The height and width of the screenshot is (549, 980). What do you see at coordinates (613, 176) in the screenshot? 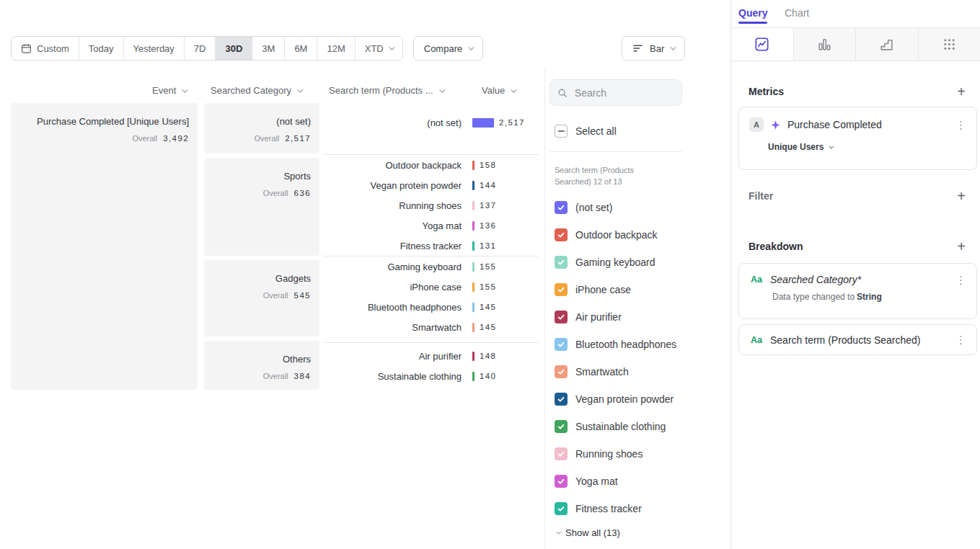
I see `term-list-title: Search term (Products Searched) 12 of 13` at bounding box center [613, 176].